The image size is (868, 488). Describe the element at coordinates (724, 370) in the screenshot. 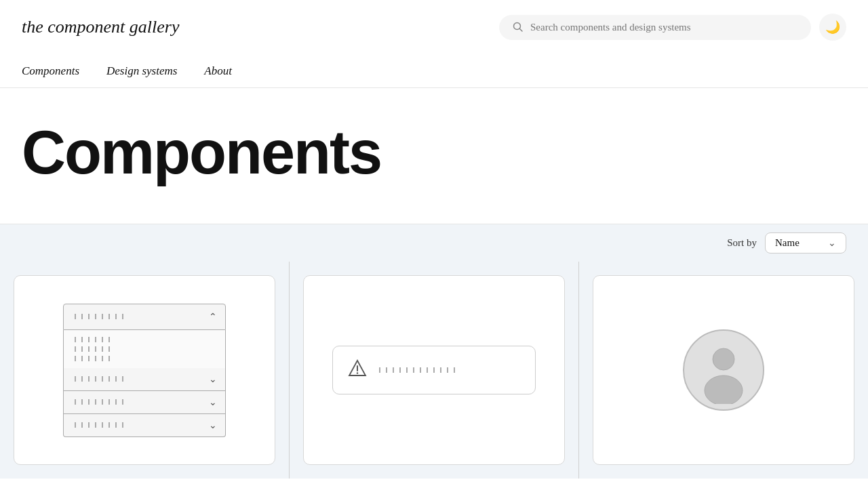

I see `avatar-circle` at that location.